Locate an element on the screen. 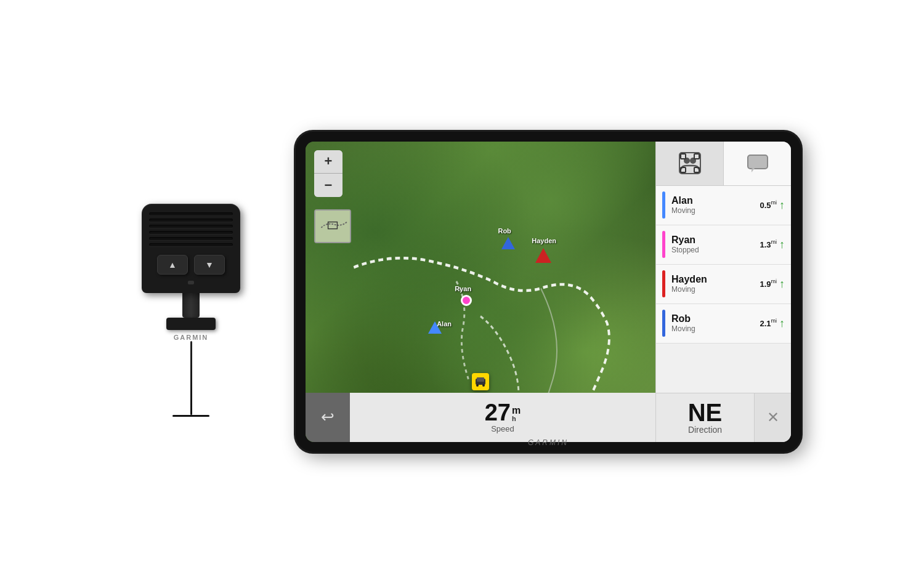  mic-up-button: ▲ is located at coordinates (172, 265).